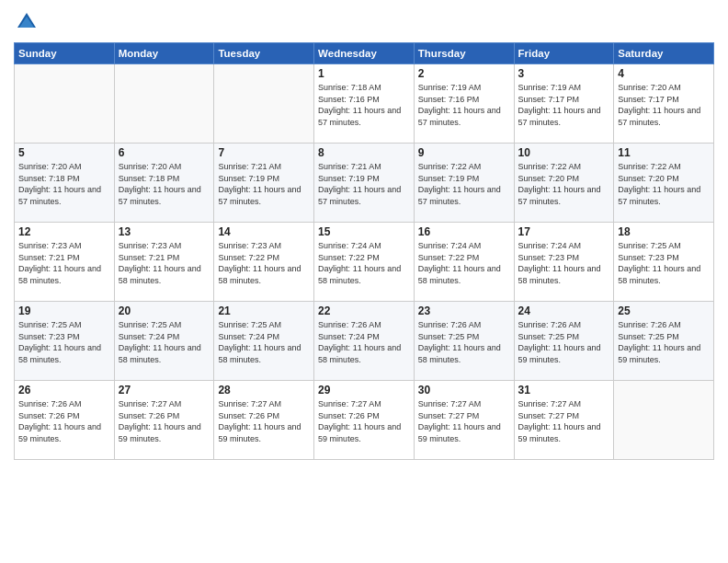 This screenshot has height=563, width=728. What do you see at coordinates (463, 183) in the screenshot?
I see `calendar-cell: 9Sunrise: 7:22 AM Sunset: 7:19 PM Daylig…` at bounding box center [463, 183].